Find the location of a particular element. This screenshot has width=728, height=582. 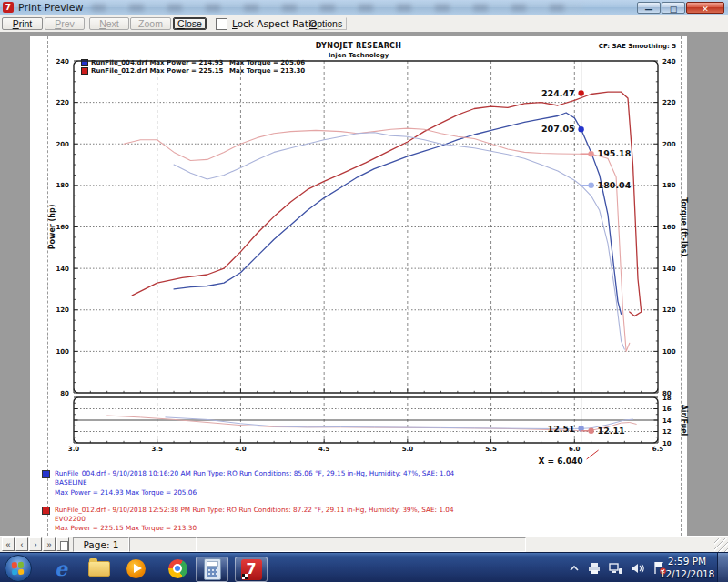

dynojet-title: DYNOJET RESEARCH is located at coordinates (359, 45).